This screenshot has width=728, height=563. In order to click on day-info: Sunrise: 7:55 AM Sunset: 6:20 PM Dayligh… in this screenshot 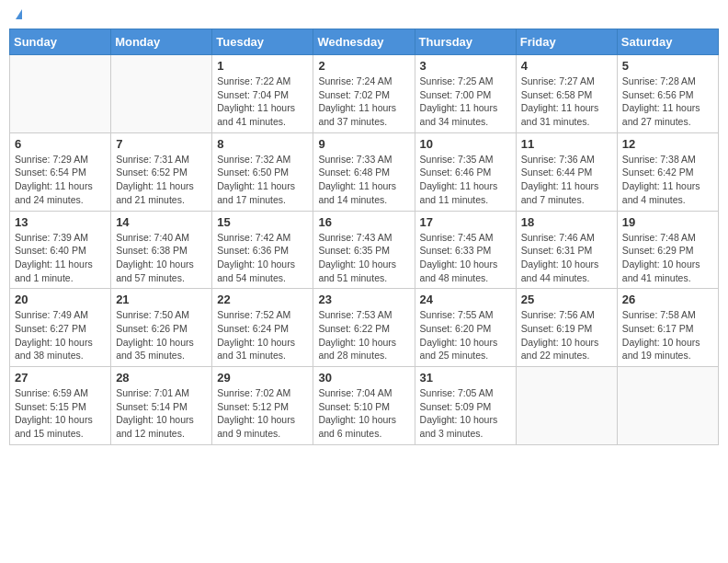, I will do `click(465, 335)`.